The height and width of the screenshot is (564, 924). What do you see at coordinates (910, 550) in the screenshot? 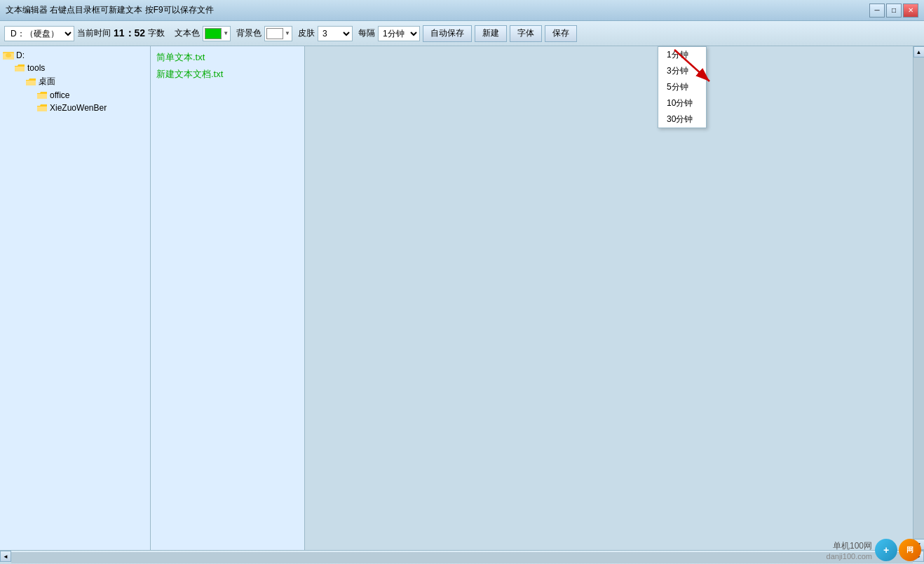
I see `watermark-logo-orange: 网` at bounding box center [910, 550].